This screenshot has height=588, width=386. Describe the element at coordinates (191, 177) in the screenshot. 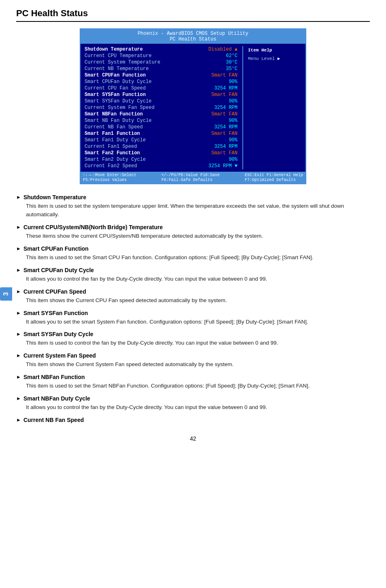

I see `bios-footer-mid: +/-/PU/PD:Value F10:Save F6:Fail-Safe De…` at that location.